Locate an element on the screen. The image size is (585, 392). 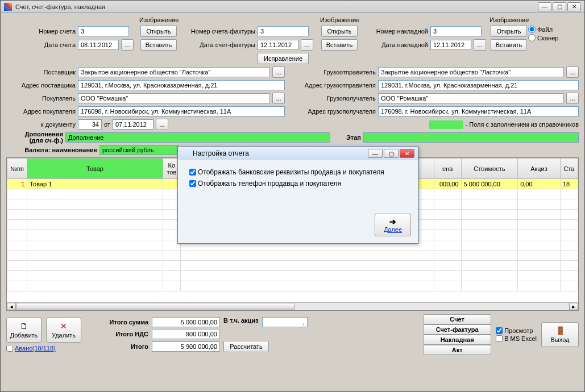
col-rate: Ста is located at coordinates (569, 169).